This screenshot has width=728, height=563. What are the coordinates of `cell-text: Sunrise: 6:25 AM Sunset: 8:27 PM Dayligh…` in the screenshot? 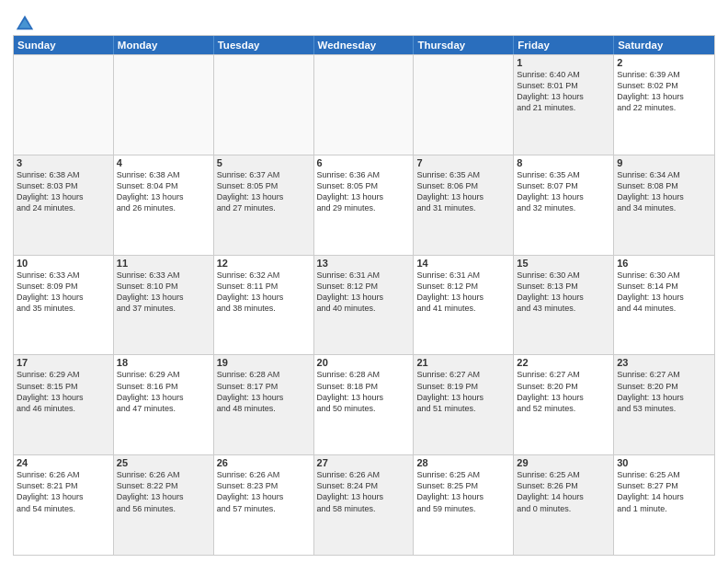 It's located at (664, 491).